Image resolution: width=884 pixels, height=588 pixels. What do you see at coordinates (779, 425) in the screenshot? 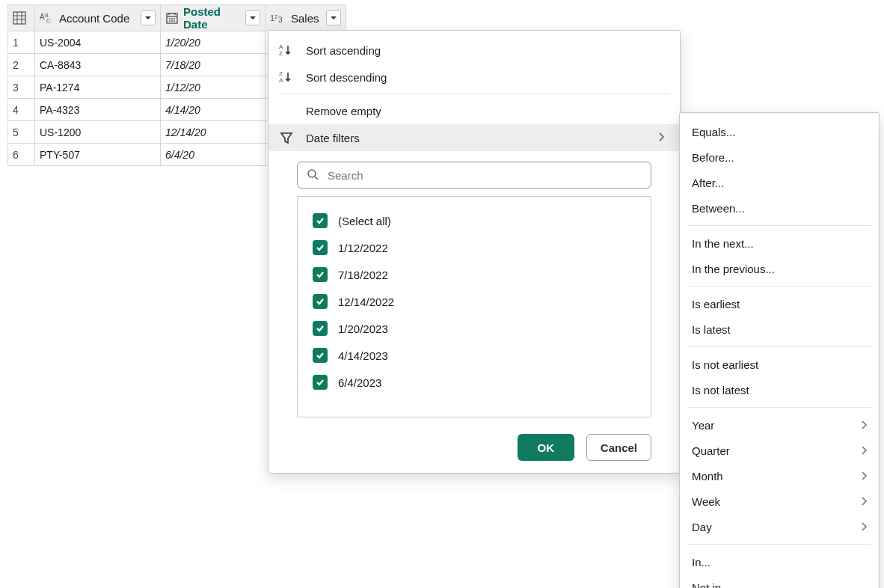
I see `submenu-year: Year` at bounding box center [779, 425].